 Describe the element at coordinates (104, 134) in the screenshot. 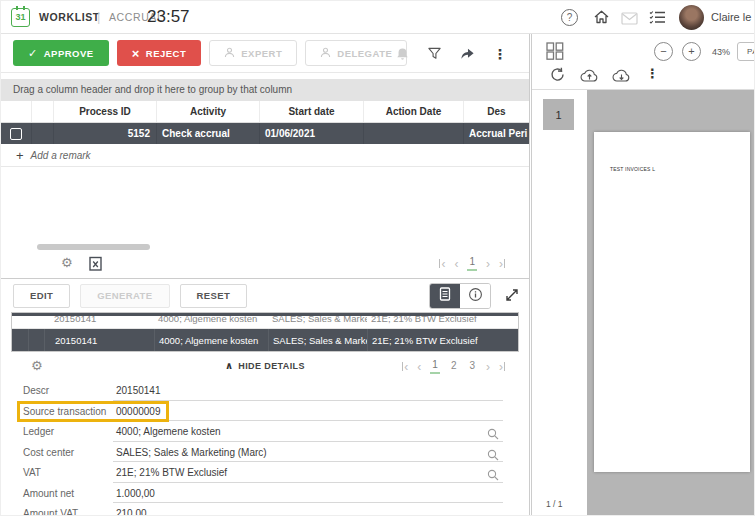

I see `cell-process-id: 5152` at that location.